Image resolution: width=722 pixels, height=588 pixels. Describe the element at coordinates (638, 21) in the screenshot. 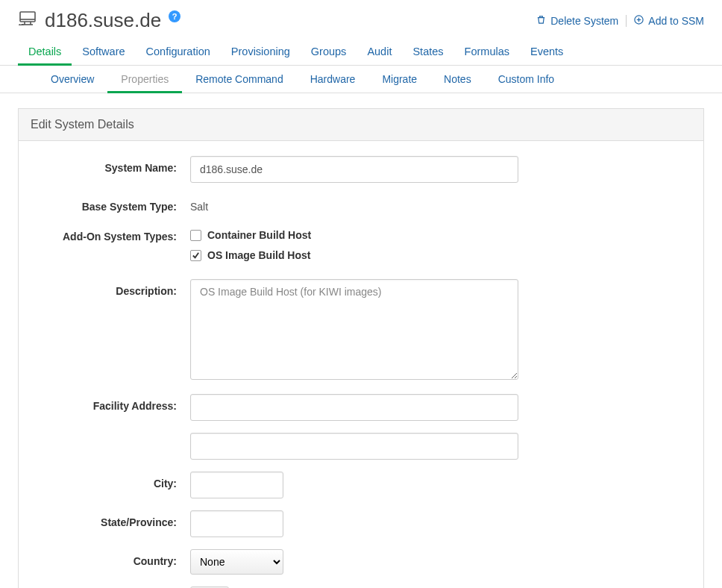

I see `plus-circle-icon` at that location.